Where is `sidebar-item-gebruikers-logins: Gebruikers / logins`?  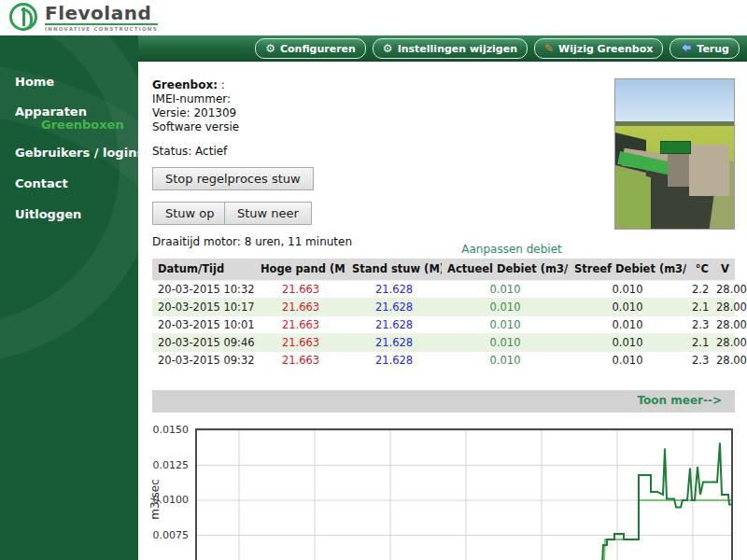
sidebar-item-gebruikers-logins: Gebruikers / logins is located at coordinates (77, 153).